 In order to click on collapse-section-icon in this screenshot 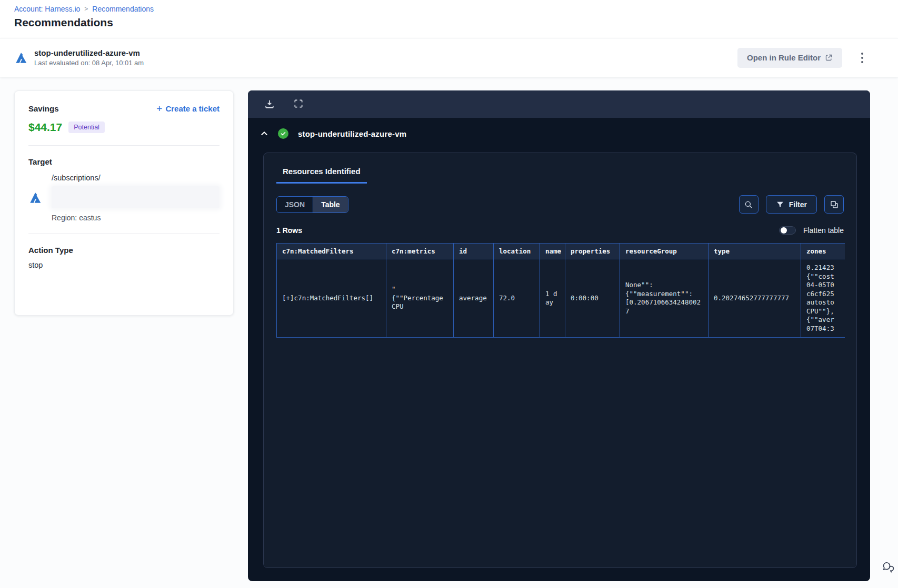, I will do `click(264, 134)`.